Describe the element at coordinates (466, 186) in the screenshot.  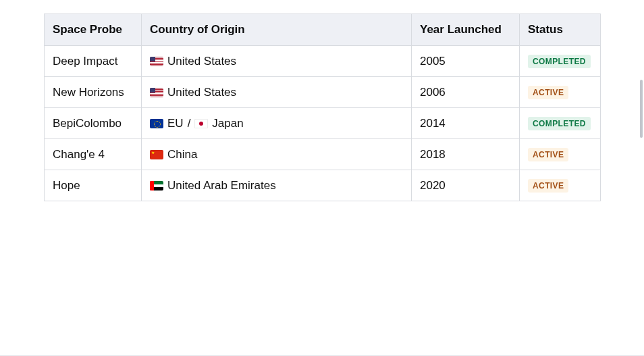
I see `cell-year: 2020` at that location.